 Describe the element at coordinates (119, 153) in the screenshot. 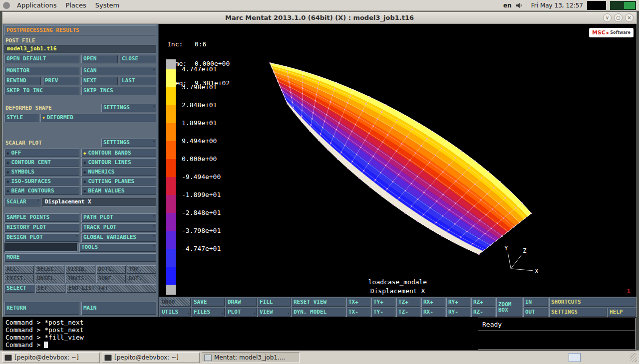

I see `toggle-contour-bands: ◆CONTOUR BANDS` at that location.